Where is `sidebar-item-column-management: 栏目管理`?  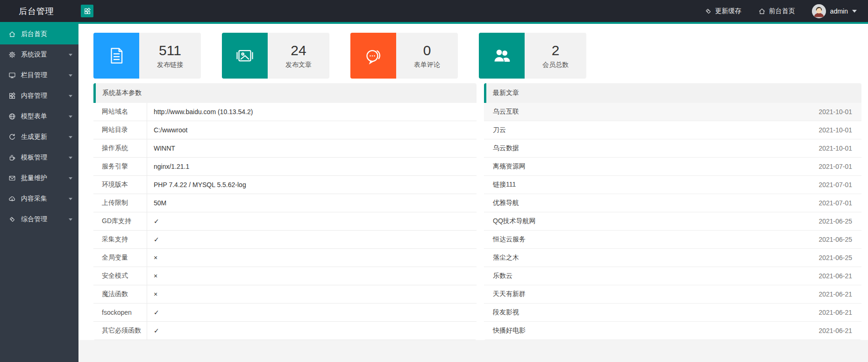
sidebar-item-column-management: 栏目管理 is located at coordinates (39, 75).